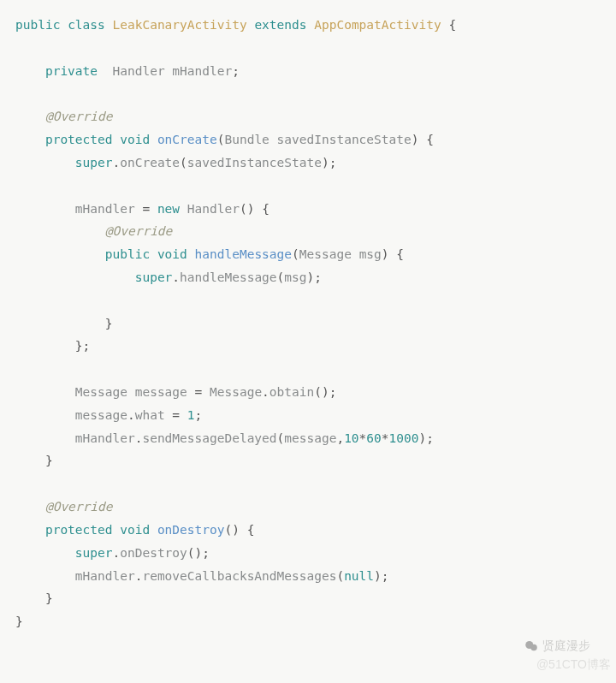 The width and height of the screenshot is (616, 683). Describe the element at coordinates (151, 415) in the screenshot. I see `field-what: what` at that location.